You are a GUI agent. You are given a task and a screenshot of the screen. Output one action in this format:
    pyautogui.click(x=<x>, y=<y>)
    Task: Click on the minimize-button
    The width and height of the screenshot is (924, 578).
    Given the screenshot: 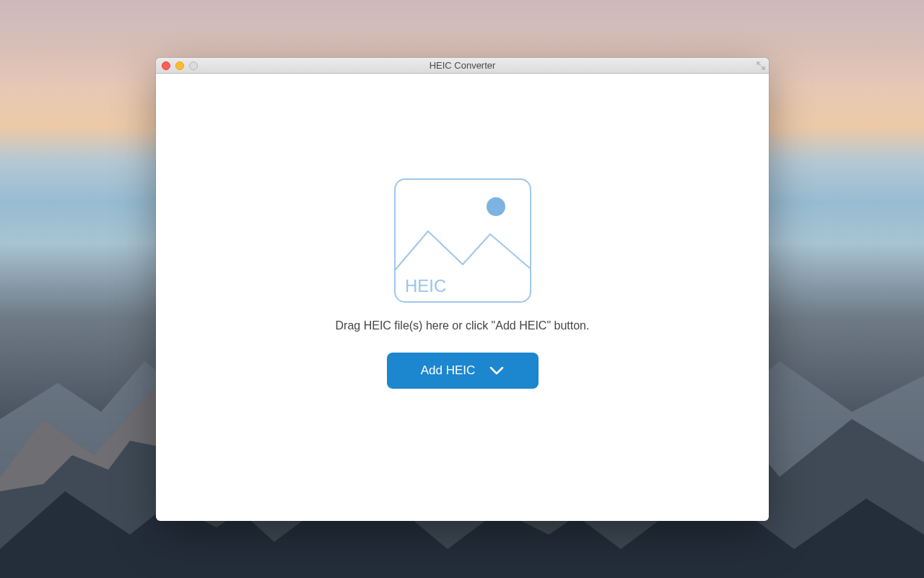 What is the action you would take?
    pyautogui.click(x=180, y=66)
    